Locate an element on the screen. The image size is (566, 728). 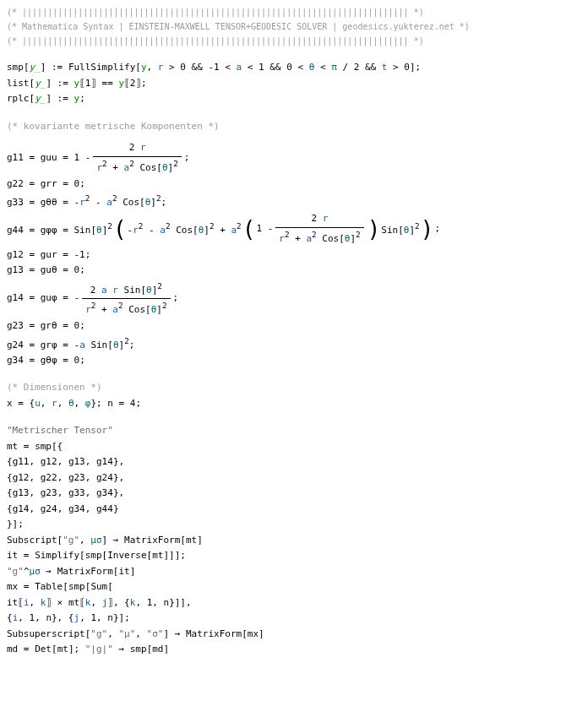
metric-g22: g22 = grr = 0; is located at coordinates (283, 184).